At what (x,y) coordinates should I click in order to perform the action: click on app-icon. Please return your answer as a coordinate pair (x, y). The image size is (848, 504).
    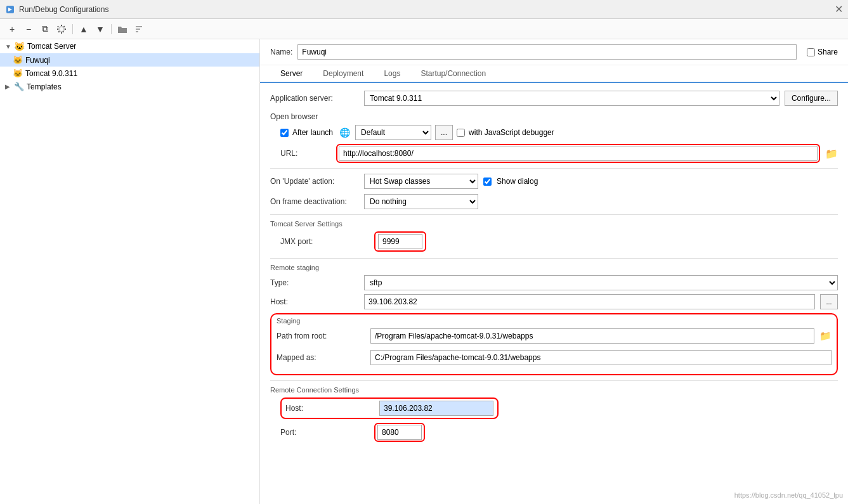
    Looking at the image, I should click on (10, 10).